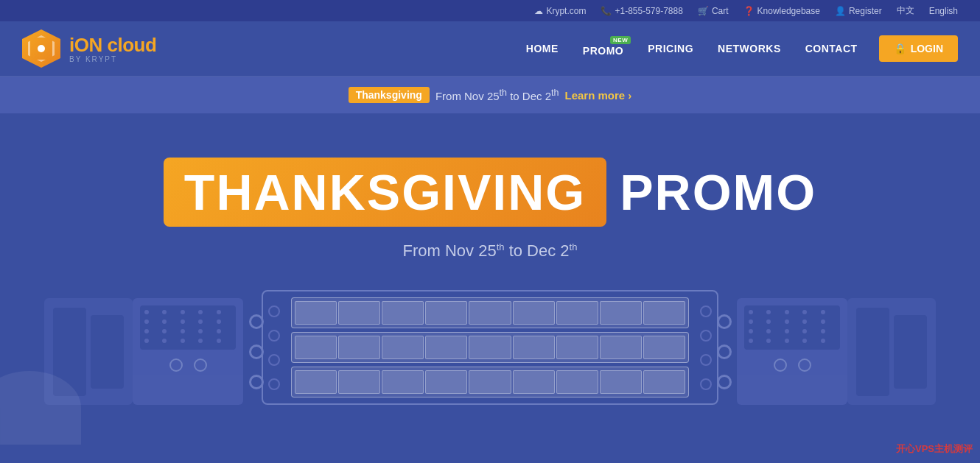  I want to click on logo-hexagon, so click(41, 49).